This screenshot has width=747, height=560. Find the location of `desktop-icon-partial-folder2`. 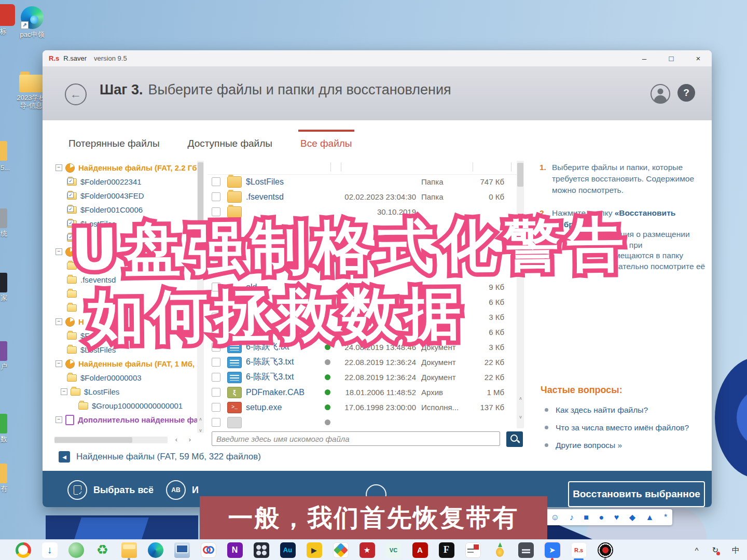

desktop-icon-partial-folder2 is located at coordinates (4, 473).